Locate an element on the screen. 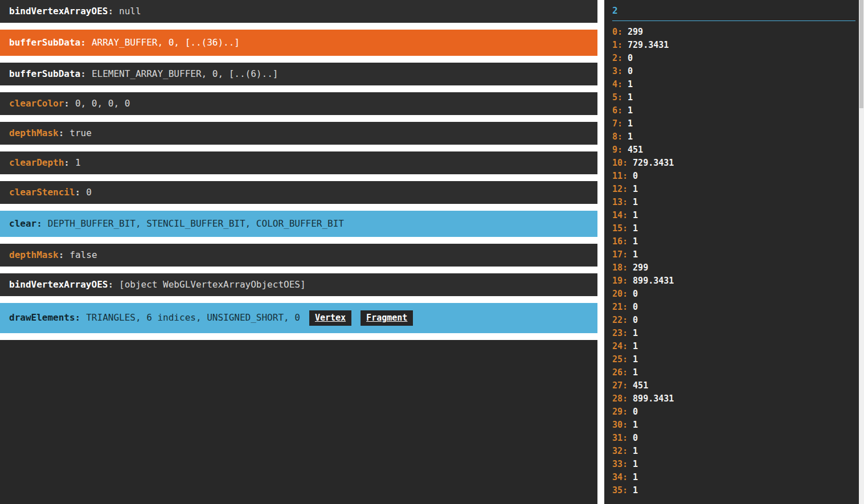 This screenshot has height=504, width=864. buffer-value-index: 3: is located at coordinates (617, 71).